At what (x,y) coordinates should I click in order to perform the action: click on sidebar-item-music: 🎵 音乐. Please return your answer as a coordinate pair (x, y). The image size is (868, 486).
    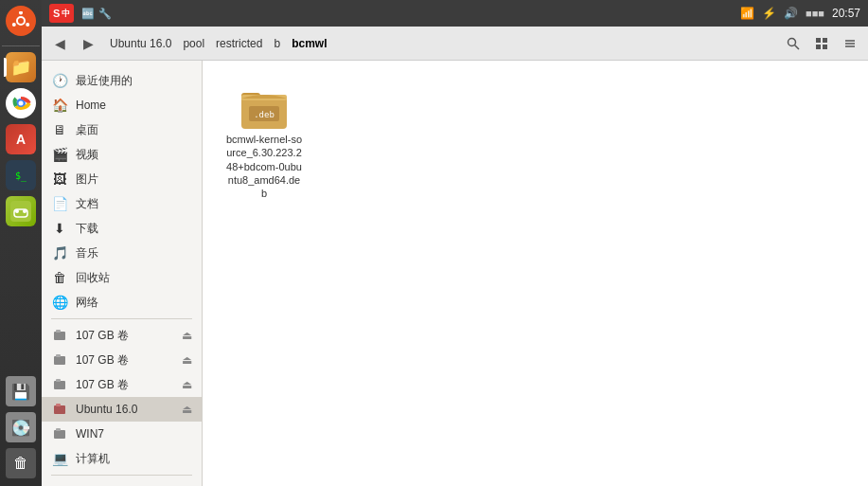
    Looking at the image, I should click on (121, 253).